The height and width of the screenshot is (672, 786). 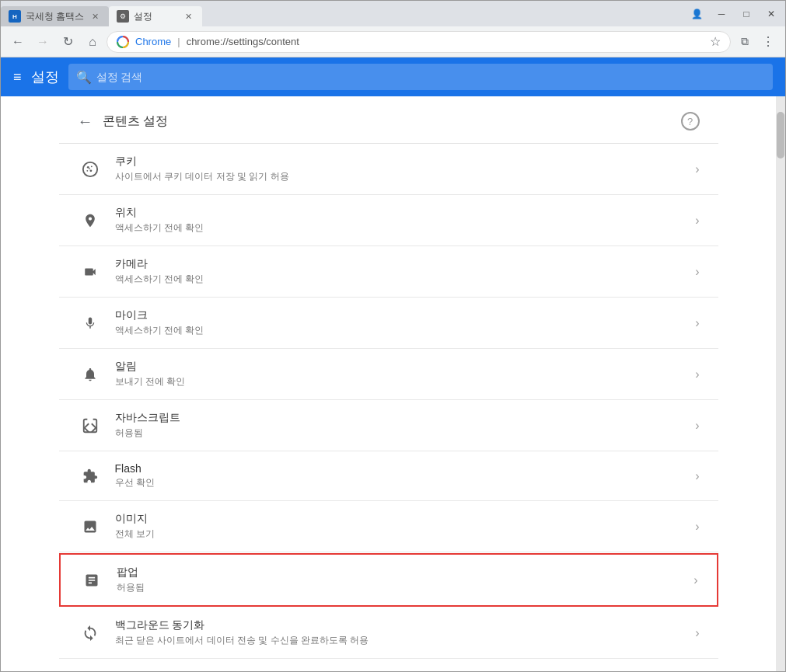 I want to click on minimize-button: ─, so click(x=721, y=14).